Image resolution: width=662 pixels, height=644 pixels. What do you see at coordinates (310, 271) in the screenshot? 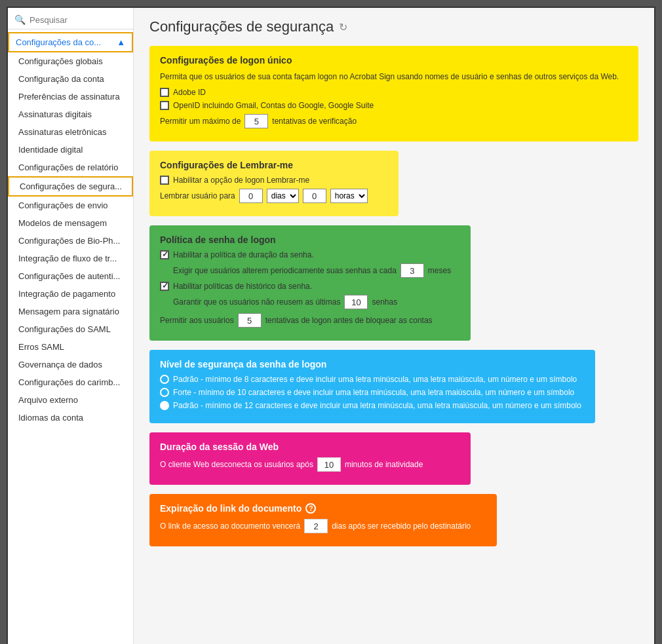
I see `duration-desc-row: Exigir que usuários alterem periodicamen…` at bounding box center [310, 271].